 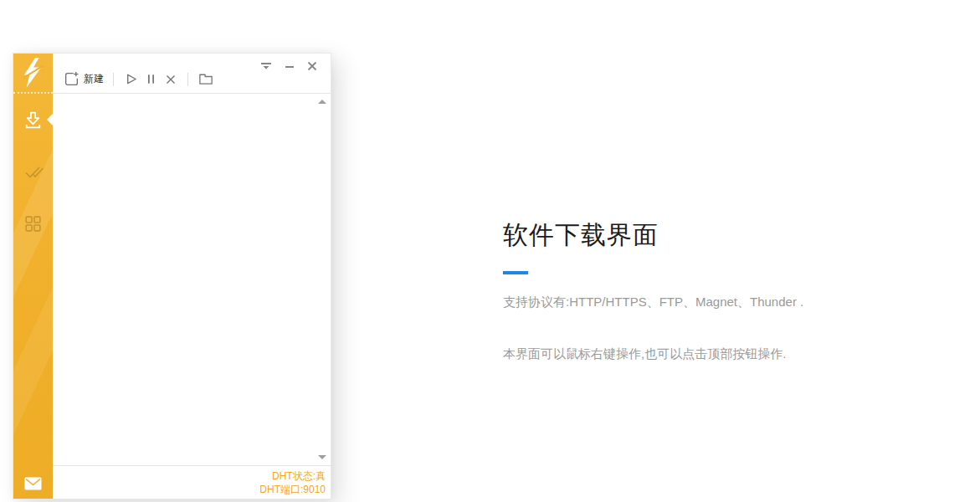 I want to click on pause-button, so click(x=151, y=79).